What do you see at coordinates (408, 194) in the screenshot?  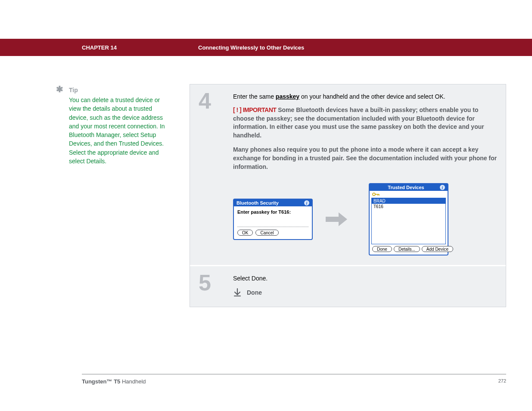 I see `td-keystrip` at bounding box center [408, 194].